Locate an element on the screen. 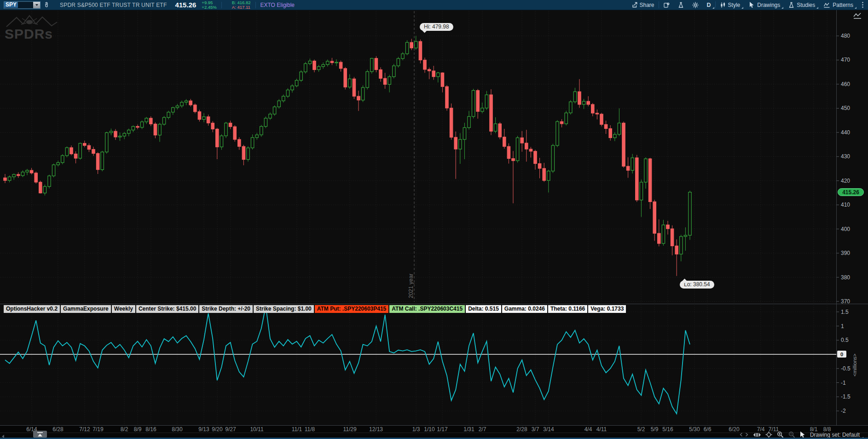  spdrs-watermark-text: SPDRs is located at coordinates (32, 34).